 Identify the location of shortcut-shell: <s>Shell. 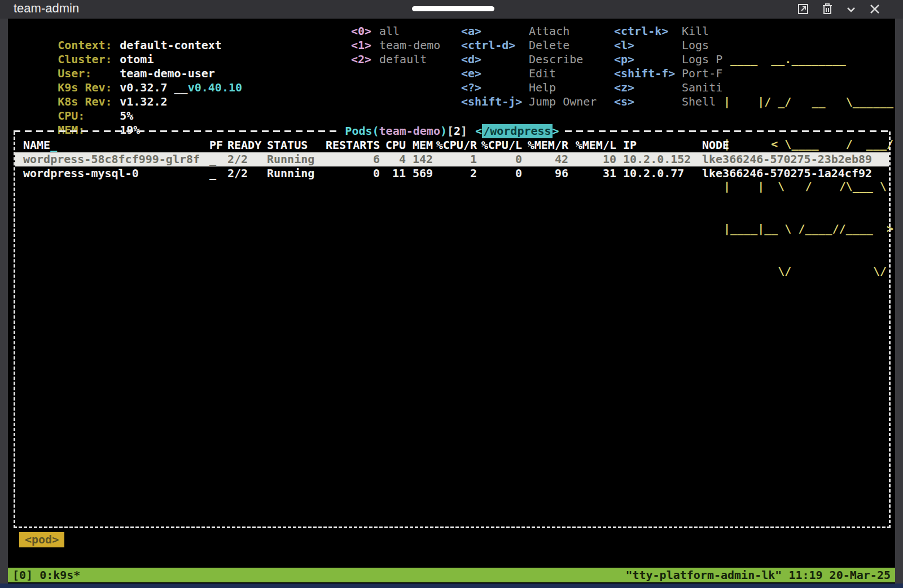
(668, 102).